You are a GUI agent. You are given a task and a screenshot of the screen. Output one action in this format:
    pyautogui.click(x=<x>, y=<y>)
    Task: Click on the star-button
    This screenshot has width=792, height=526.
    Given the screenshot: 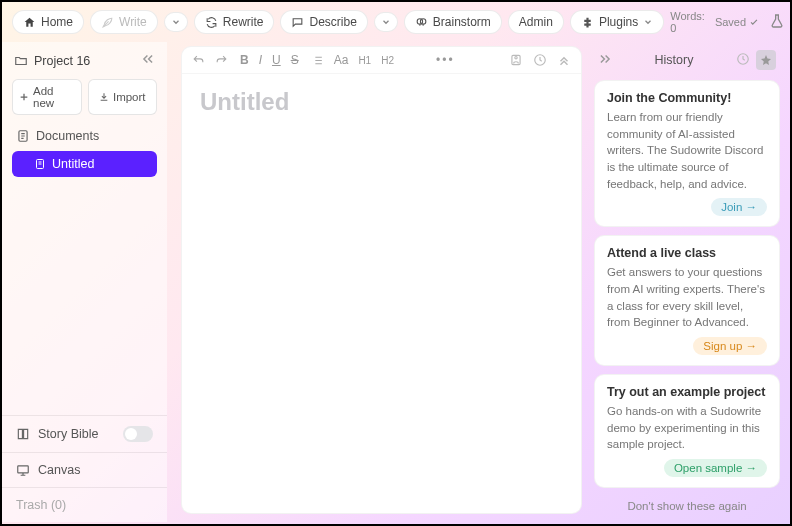 What is the action you would take?
    pyautogui.click(x=766, y=60)
    